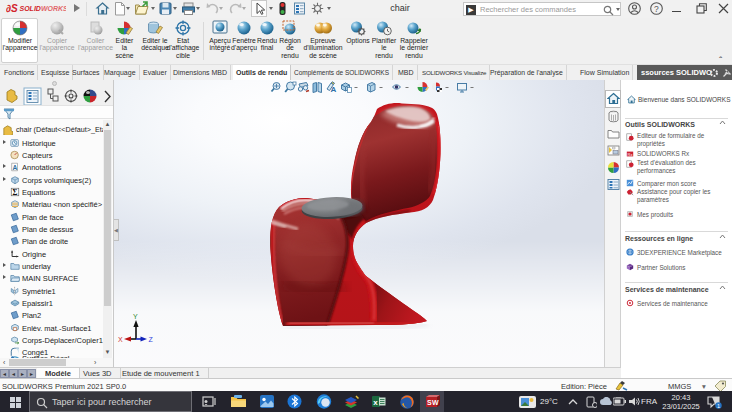 Image resolution: width=732 pixels, height=412 pixels. Describe the element at coordinates (136, 316) in the screenshot. I see `svg-text: Y` at that location.